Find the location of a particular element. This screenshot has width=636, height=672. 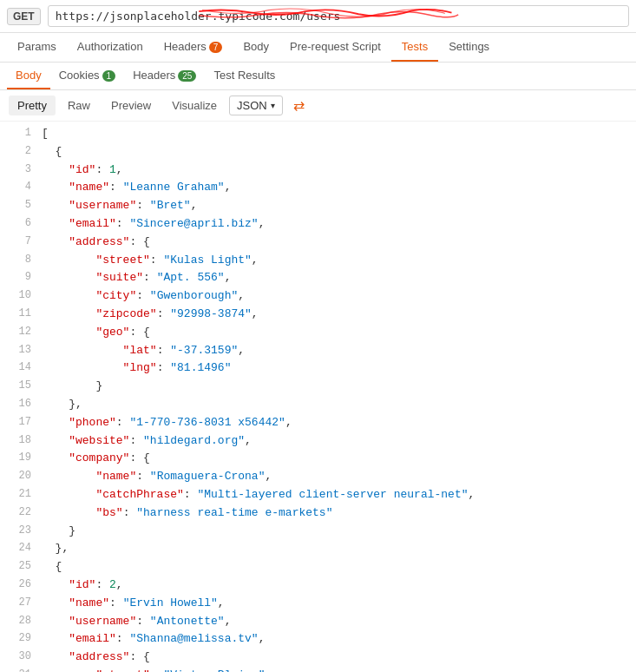

format-btn-pretty: Pretty is located at coordinates (32, 106).